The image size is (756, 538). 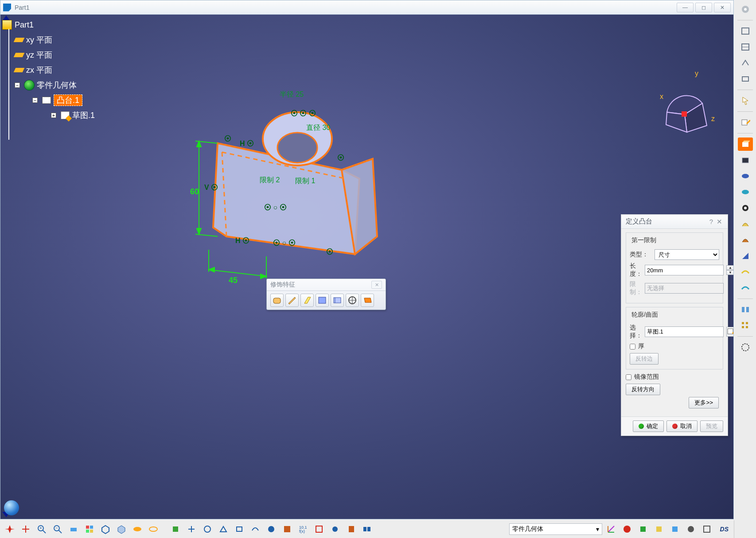 What do you see at coordinates (74, 529) in the screenshot?
I see `normal-view-icon` at bounding box center [74, 529].